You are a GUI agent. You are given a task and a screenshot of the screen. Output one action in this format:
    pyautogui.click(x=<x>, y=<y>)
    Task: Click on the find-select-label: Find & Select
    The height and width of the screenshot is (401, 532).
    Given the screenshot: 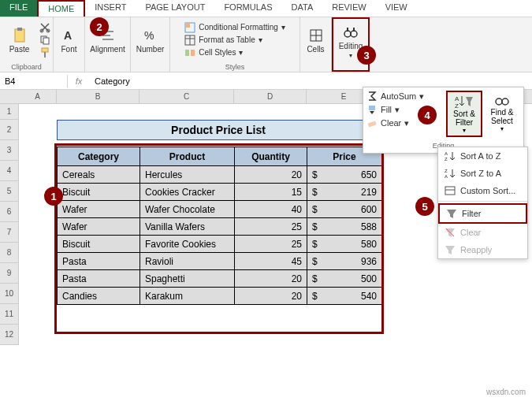 What is the action you would take?
    pyautogui.click(x=502, y=117)
    